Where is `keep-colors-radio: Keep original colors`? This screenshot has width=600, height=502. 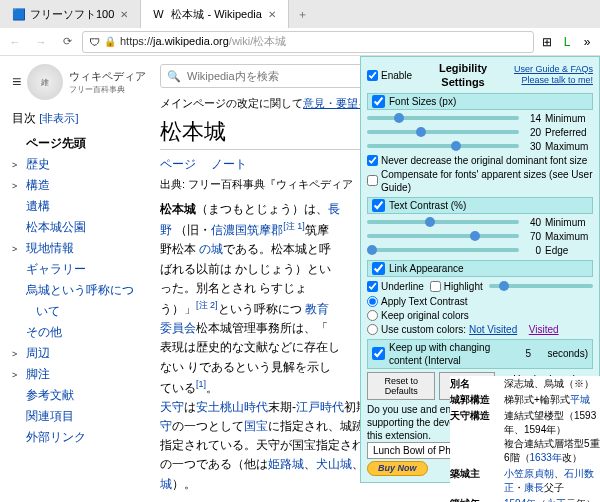 keep-colors-radio: Keep original colors is located at coordinates (480, 316).